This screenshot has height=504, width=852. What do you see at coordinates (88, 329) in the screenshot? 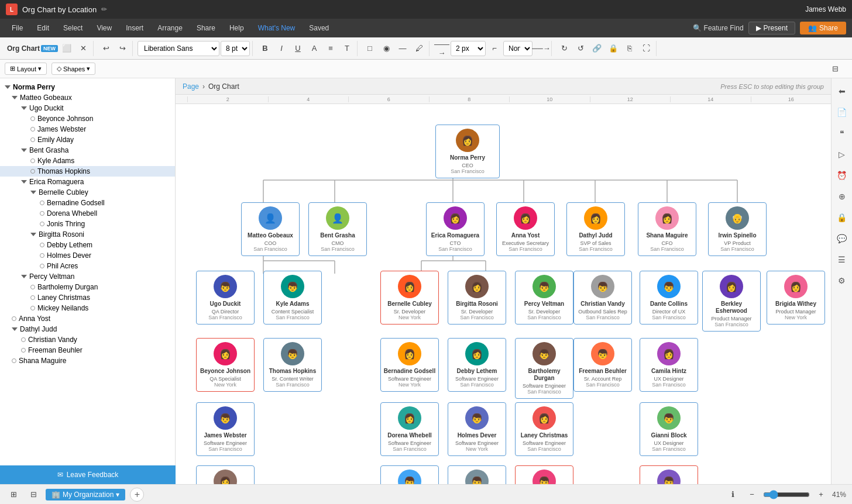
I see `tree-dathyl: Dathyl Judd` at bounding box center [88, 329].